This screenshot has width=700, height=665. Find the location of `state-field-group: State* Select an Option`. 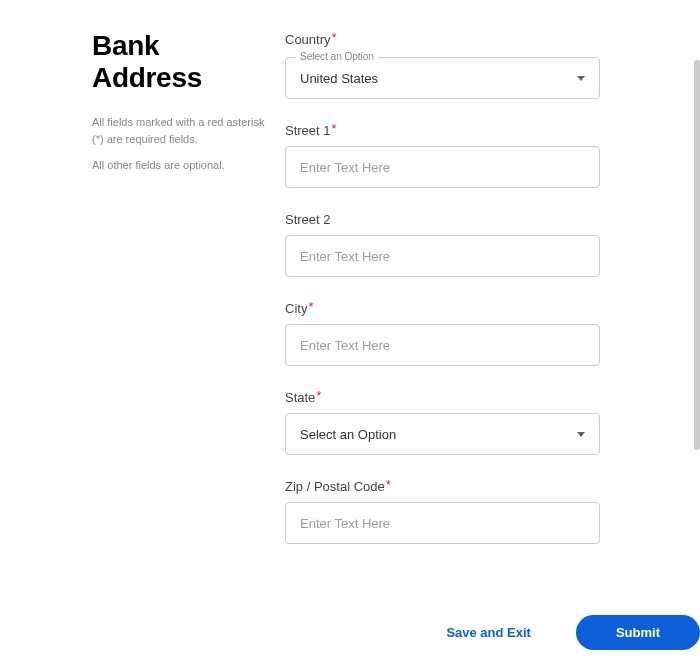

state-field-group: State* Select an Option is located at coordinates (442, 422).